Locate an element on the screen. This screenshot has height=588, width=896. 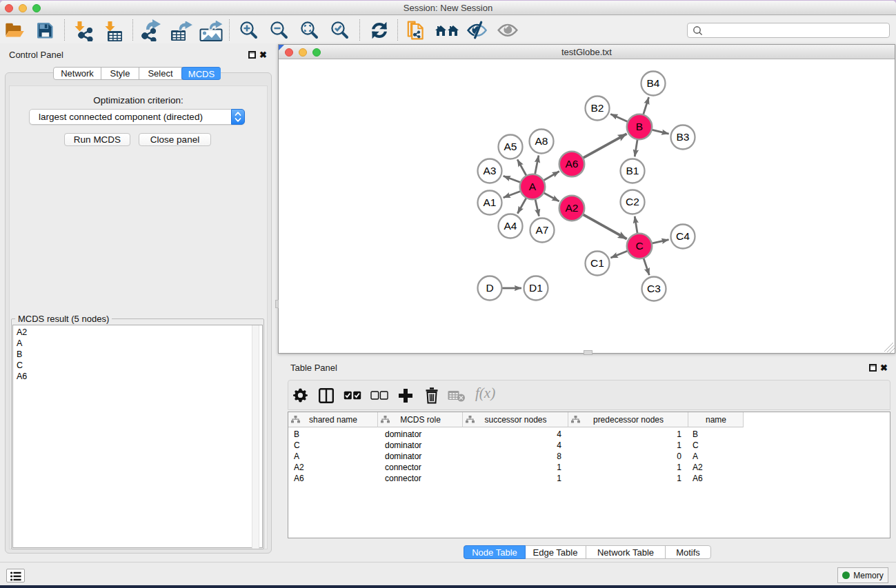
svg-text: A7 is located at coordinates (542, 230).